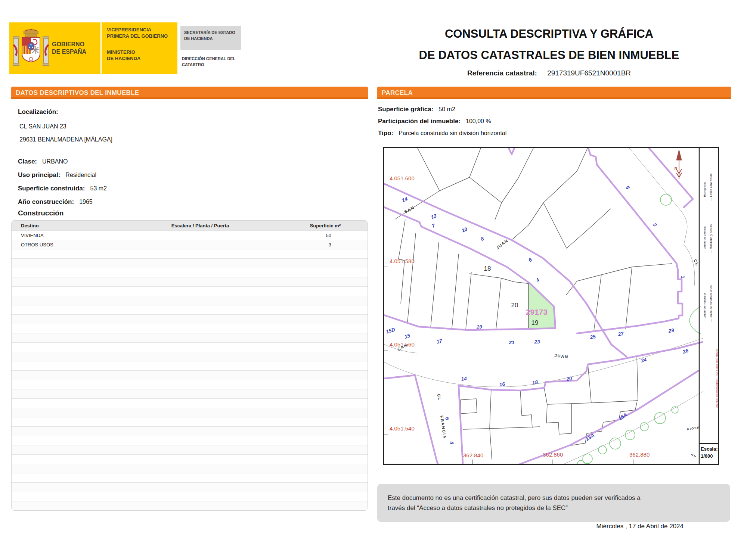 This screenshot has height=560, width=747. What do you see at coordinates (419, 121) in the screenshot?
I see `field-label: Participación del inmueble:` at bounding box center [419, 121].